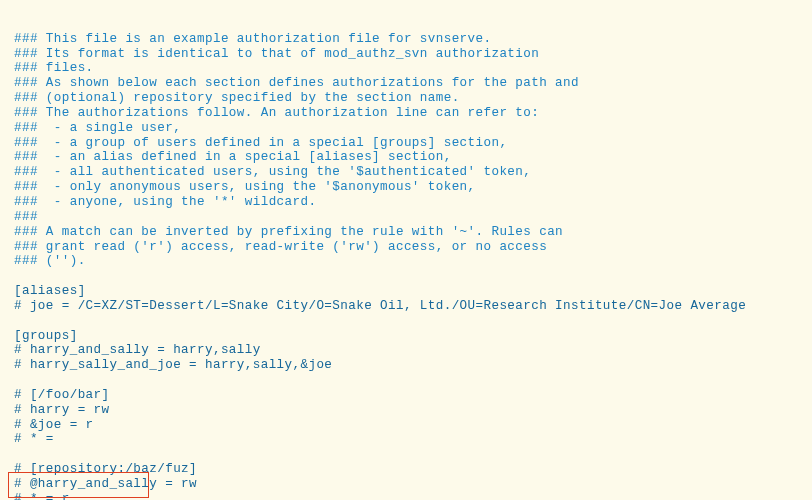  What do you see at coordinates (413, 144) in the screenshot?
I see `code-line: ### - a group of users defined in a spec…` at bounding box center [413, 144].